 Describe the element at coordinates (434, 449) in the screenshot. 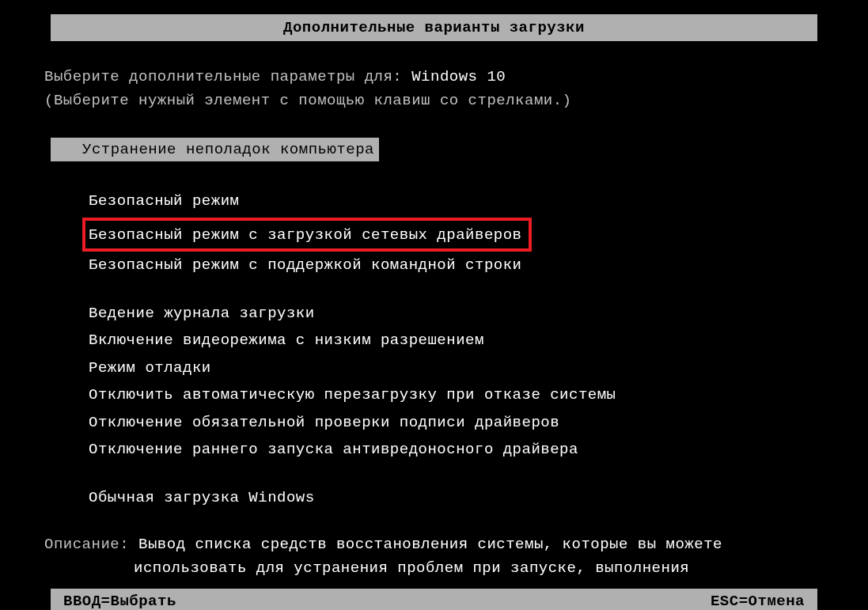

I see `menu-item-disable-antimalware: Отключение раннего запуска антивредоносн…` at that location.